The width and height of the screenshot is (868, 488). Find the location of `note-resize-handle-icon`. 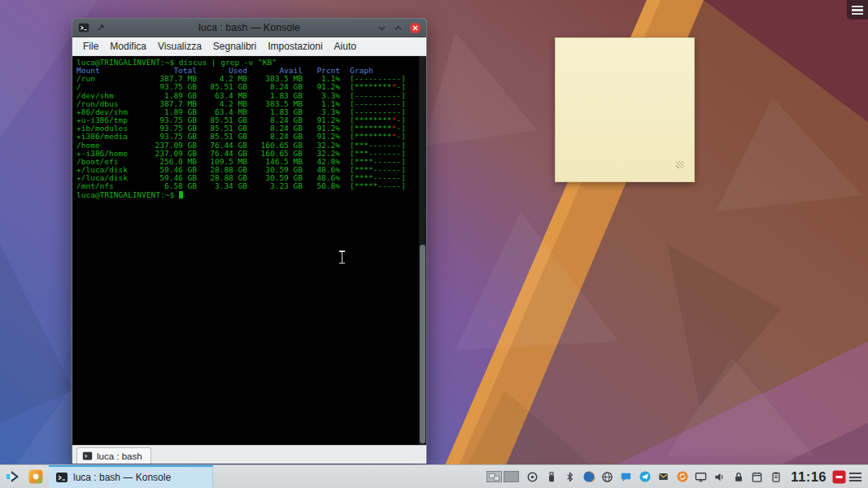

note-resize-handle-icon is located at coordinates (680, 164).